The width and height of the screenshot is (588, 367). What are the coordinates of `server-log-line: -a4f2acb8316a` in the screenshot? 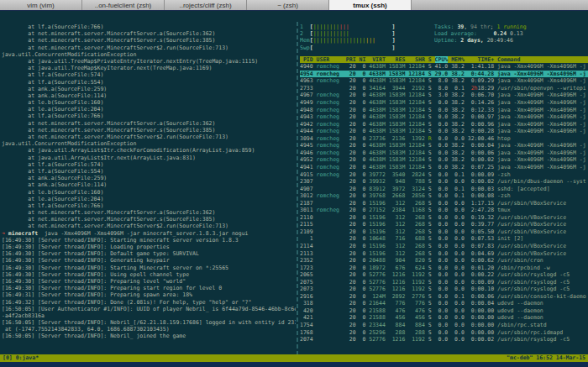 It's located at (149, 316).